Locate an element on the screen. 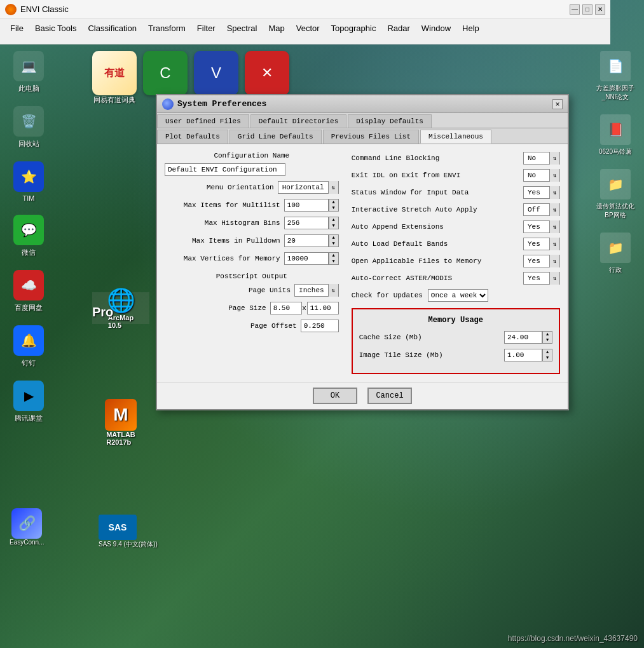 The width and height of the screenshot is (644, 648). status-window-arrow: ⇅ is located at coordinates (554, 192).